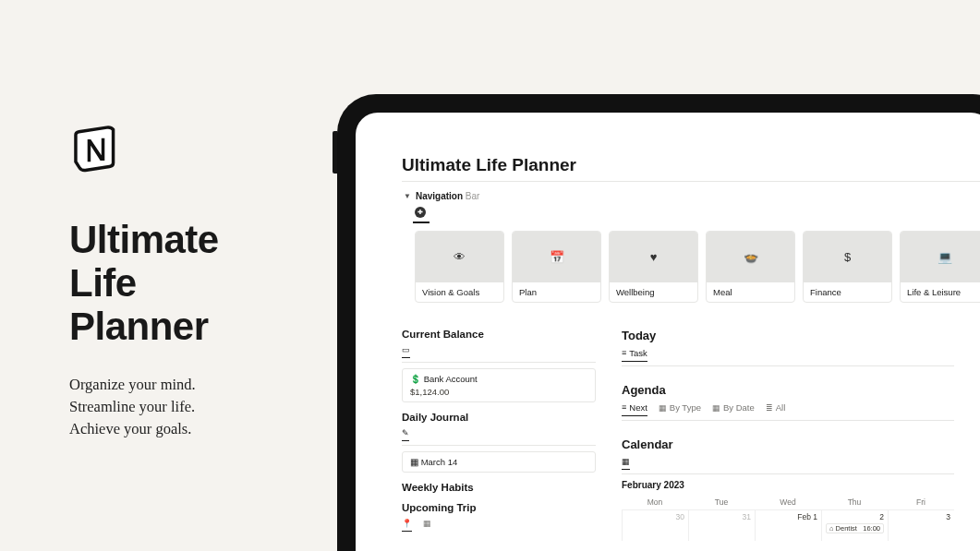 This screenshot has height=551, width=980. What do you see at coordinates (872, 528) in the screenshot?
I see `event-time: 16:00` at bounding box center [872, 528].